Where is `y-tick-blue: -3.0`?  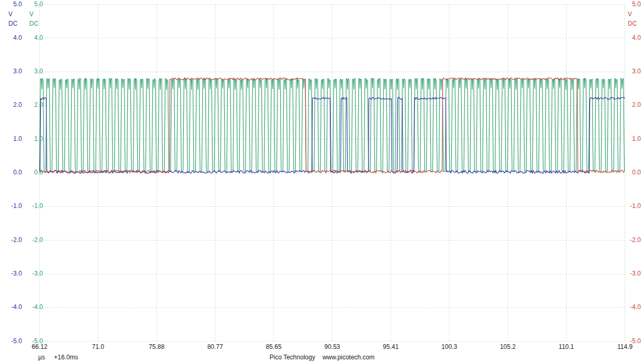 y-tick-blue: -3.0 is located at coordinates (11, 273).